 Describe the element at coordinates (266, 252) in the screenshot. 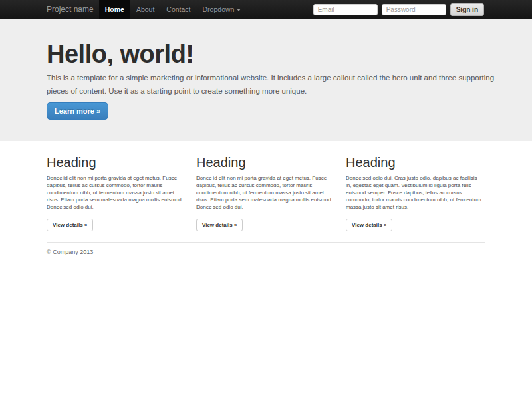

I see `copyright-text: © Company 2013` at that location.